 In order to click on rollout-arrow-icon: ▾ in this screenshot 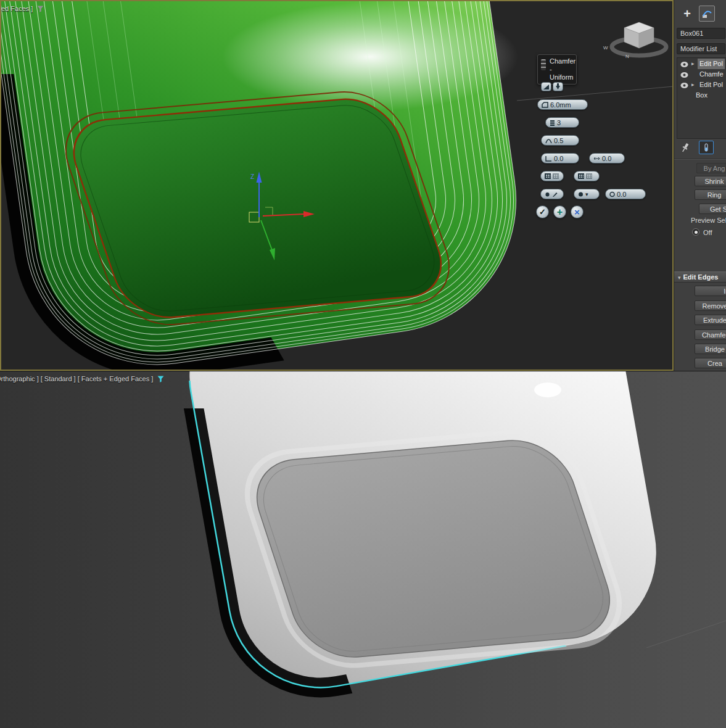, I will do `click(680, 278)`.